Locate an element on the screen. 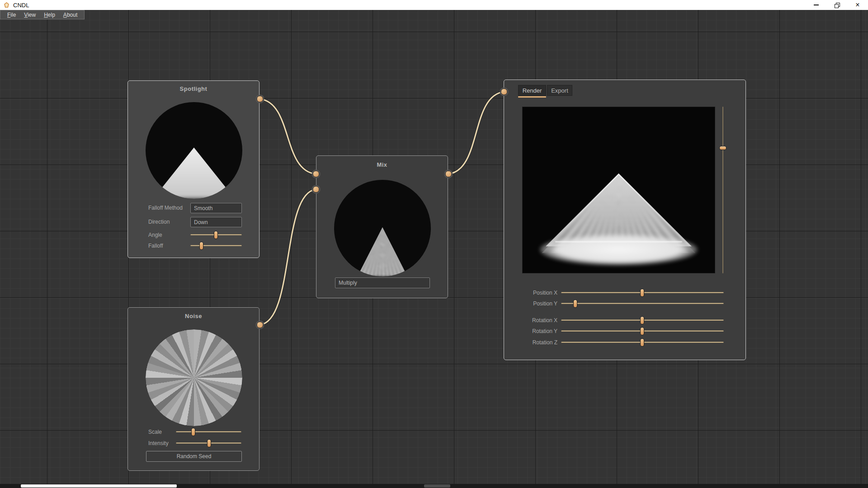 Image resolution: width=868 pixels, height=488 pixels. tab-render: Render is located at coordinates (532, 90).